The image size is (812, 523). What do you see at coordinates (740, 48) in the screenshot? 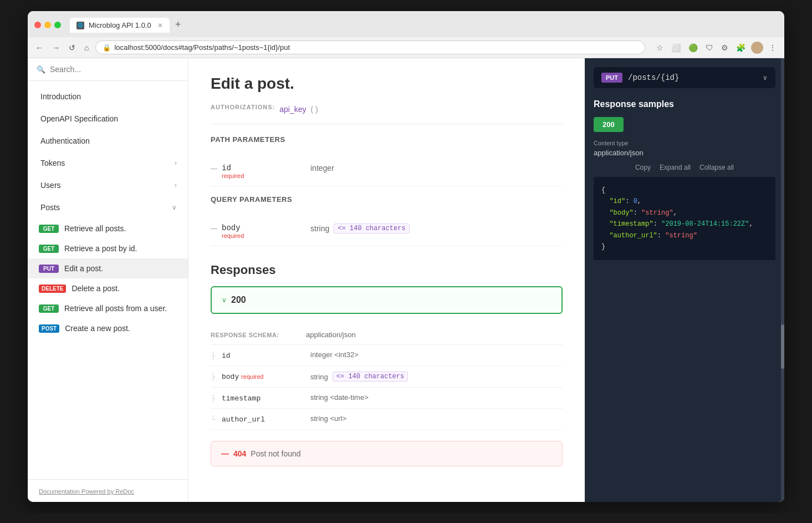
I see `extension-button-5: 🧩` at bounding box center [740, 48].